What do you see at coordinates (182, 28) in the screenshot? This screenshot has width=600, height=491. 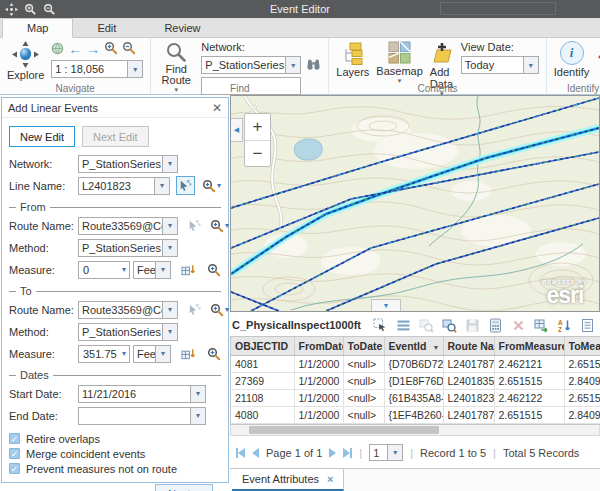 I see `tab-review: Review` at bounding box center [182, 28].